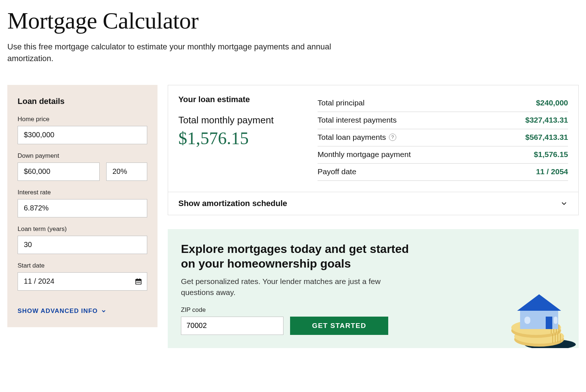 The image size is (586, 392). What do you see at coordinates (232, 326) in the screenshot?
I see `zip-code-input` at bounding box center [232, 326].